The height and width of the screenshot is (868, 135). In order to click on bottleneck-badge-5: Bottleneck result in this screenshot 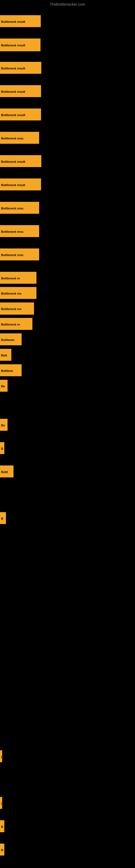, I will do `click(20, 115)`.